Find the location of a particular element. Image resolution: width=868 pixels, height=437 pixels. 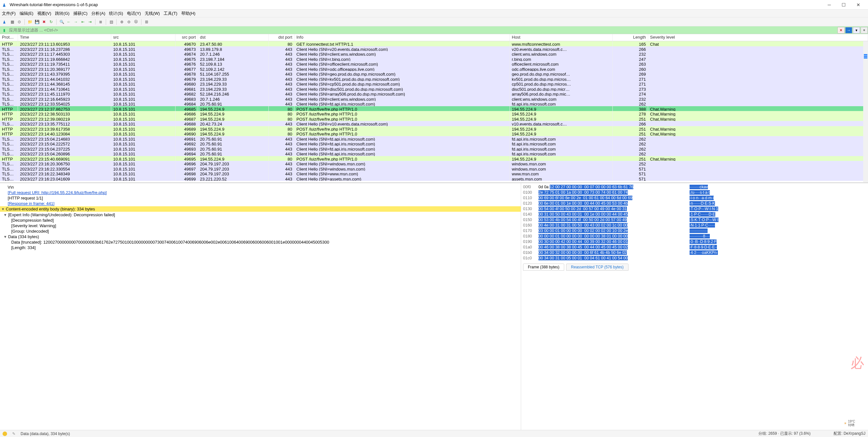

table-row: HTTP2023/227 23:12:38.50313310.8.15.1014… is located at coordinates (434, 114).